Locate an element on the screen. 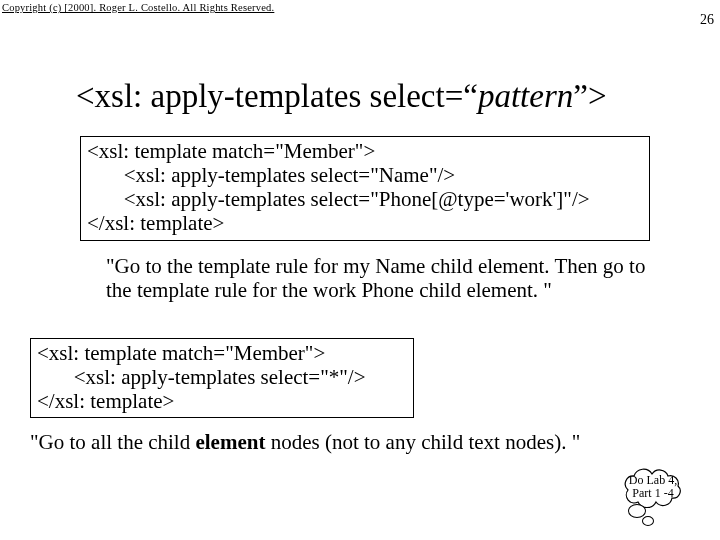  code-line: <xsl: apply-templates select="Name"/> is located at coordinates (365, 175).